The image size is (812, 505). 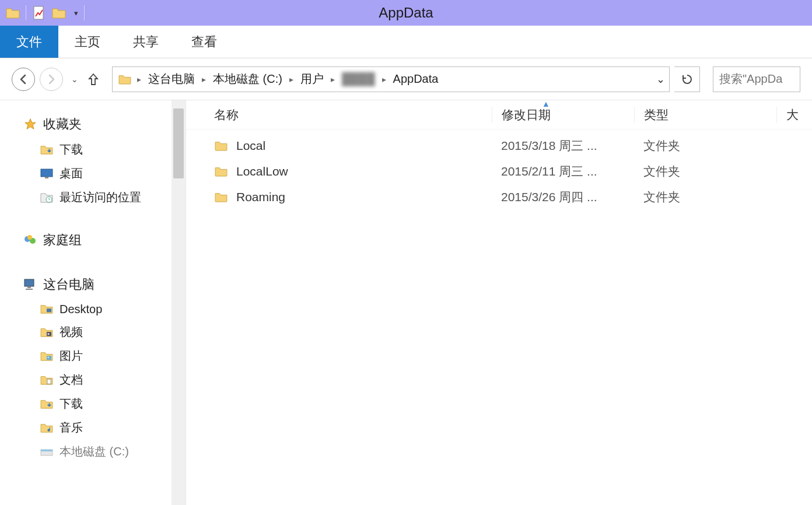 I want to click on desktop-icon, so click(x=47, y=174).